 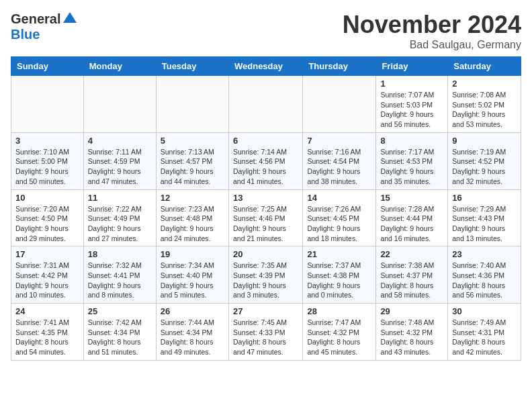 What do you see at coordinates (412, 281) in the screenshot?
I see `day-info: Sunrise: 7:38 AMSunset: 4:37 PMDaylight:…` at bounding box center [412, 281].